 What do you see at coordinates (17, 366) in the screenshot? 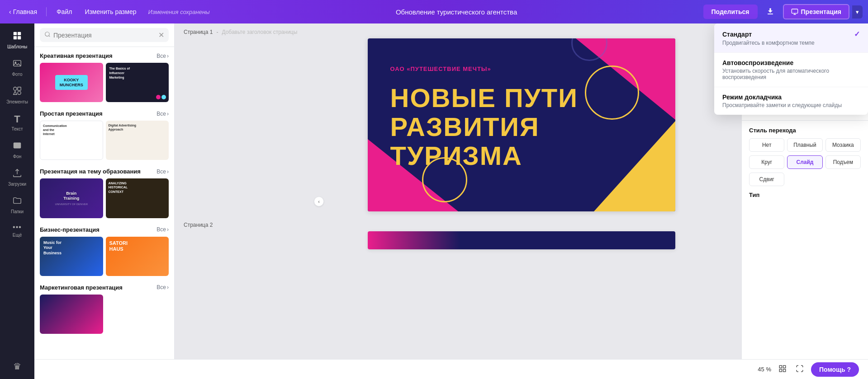
I see `crown-icon: ♛` at bounding box center [17, 366].